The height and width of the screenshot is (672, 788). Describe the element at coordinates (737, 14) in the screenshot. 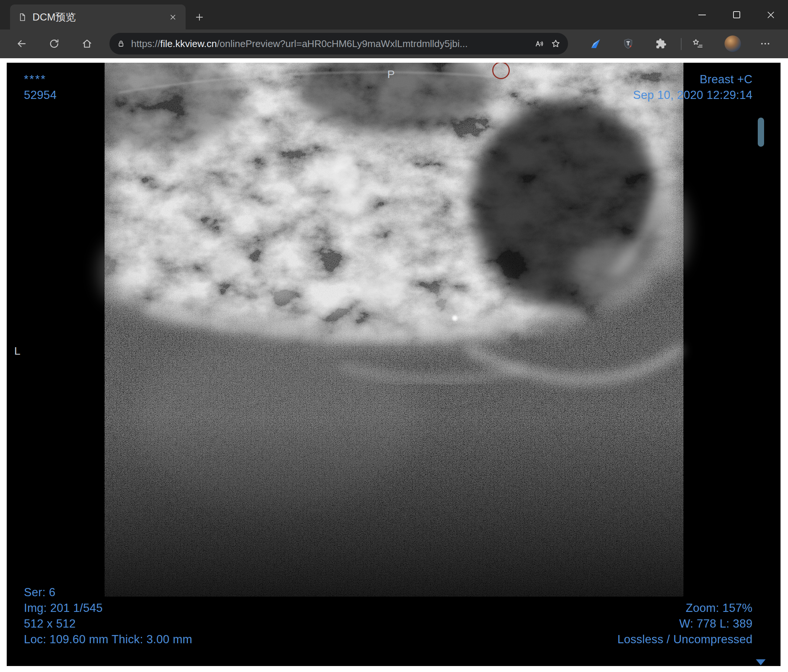

I see `maximize-icon` at that location.